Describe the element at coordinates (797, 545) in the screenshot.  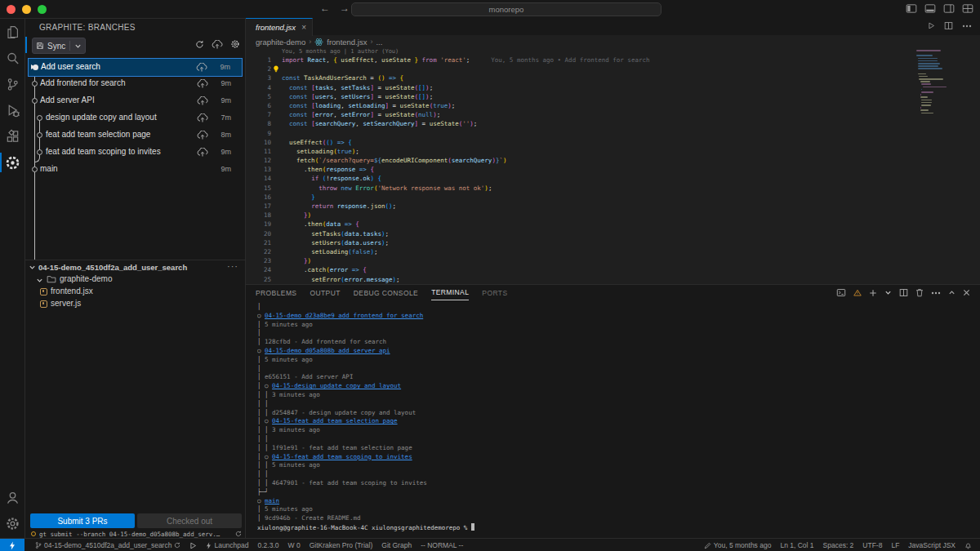
I see `status-label: Ln 1, Col 1` at that location.